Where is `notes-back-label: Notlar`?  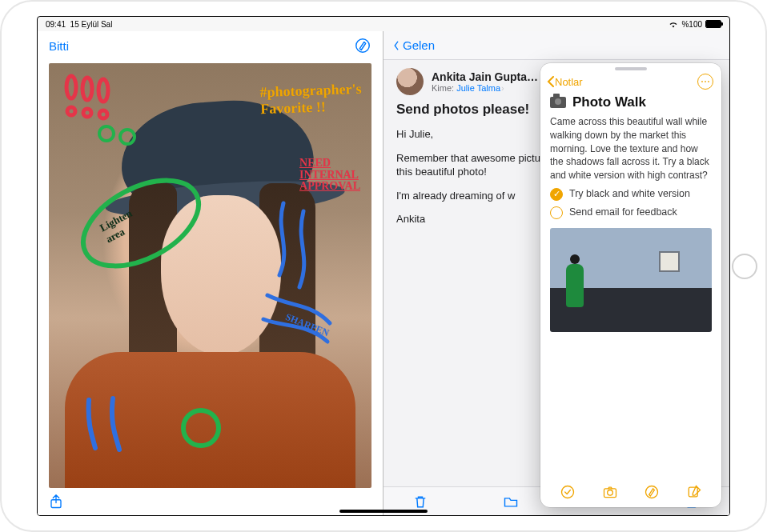
notes-back-label: Notlar is located at coordinates (568, 82).